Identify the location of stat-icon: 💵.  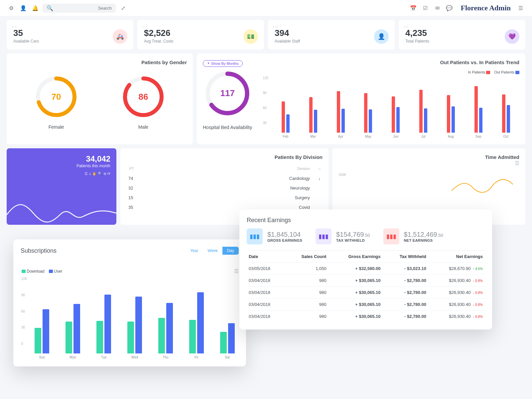
(251, 37).